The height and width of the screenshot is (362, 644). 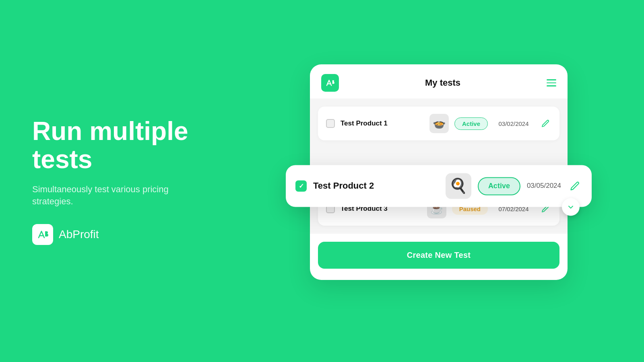 I want to click on test2-date: 03/05/2024, so click(x=544, y=186).